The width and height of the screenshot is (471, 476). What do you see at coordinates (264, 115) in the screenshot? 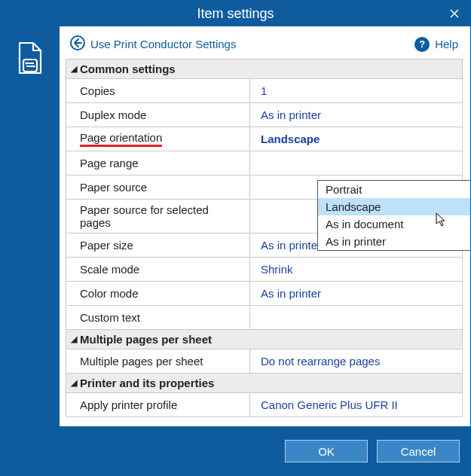
I see `row-duplex: Duplex mode As in printer` at bounding box center [264, 115].